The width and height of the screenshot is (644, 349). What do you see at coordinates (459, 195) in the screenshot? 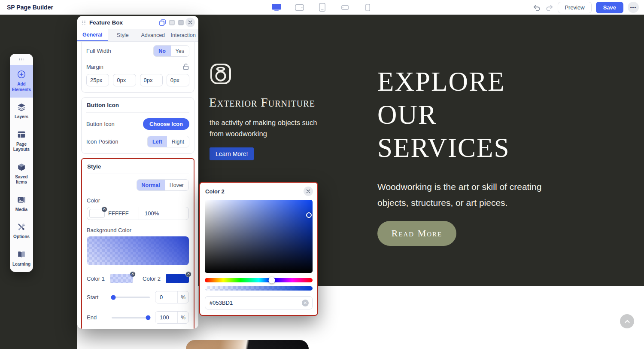
I see `hero-text: Woodworking is the art or skill of creat…` at bounding box center [459, 195].